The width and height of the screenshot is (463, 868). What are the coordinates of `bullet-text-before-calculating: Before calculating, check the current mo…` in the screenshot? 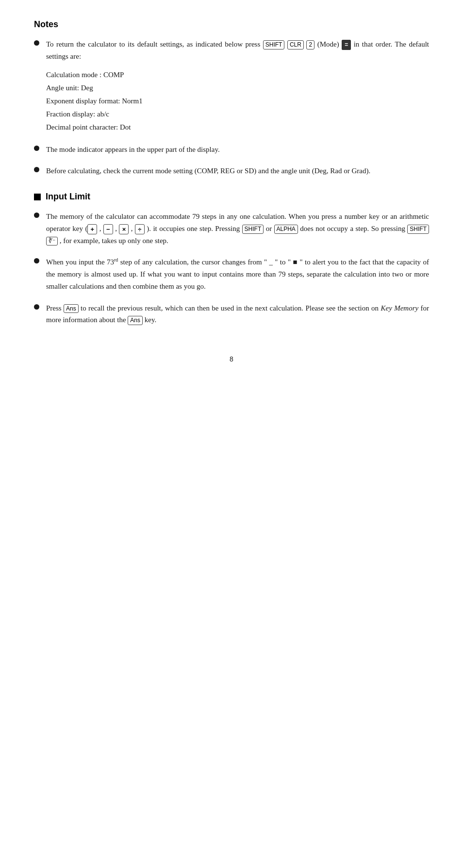 It's located at (238, 171).